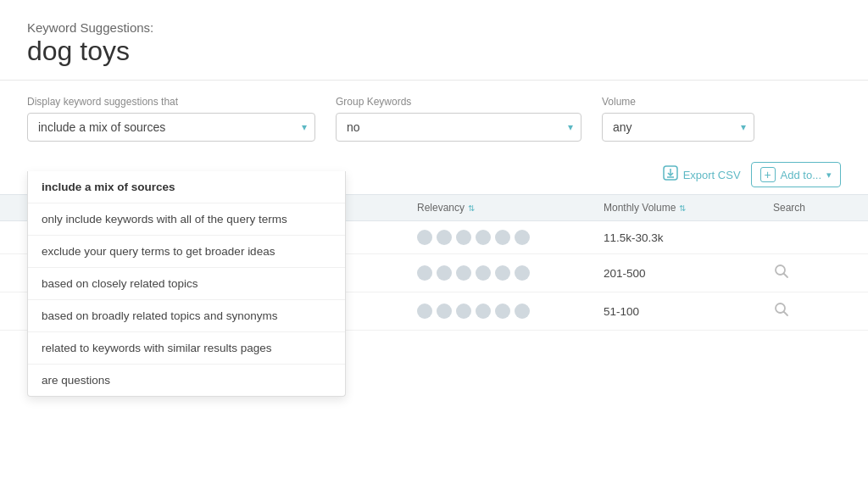  I want to click on volume-select-wrapper: any 0-10 11-50 51-100 101-500 501-1k 1k+…, so click(678, 127).